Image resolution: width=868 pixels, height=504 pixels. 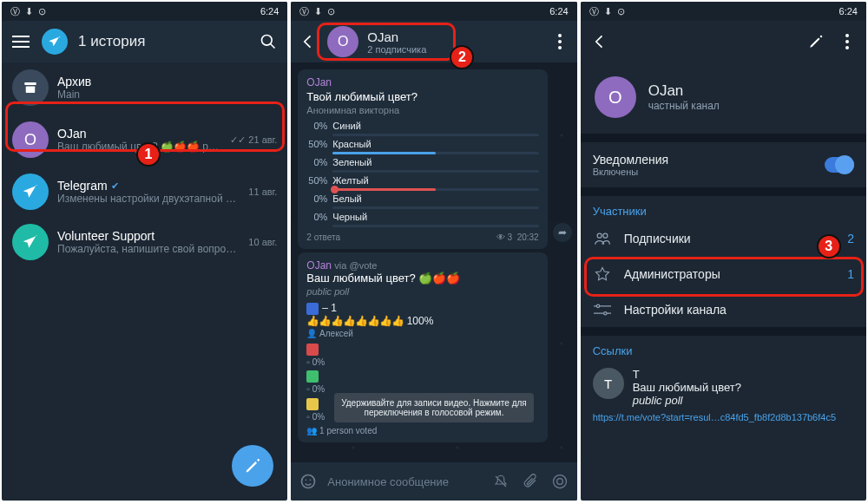 What do you see at coordinates (343, 42) in the screenshot?
I see `chat-avatar: O` at bounding box center [343, 42].